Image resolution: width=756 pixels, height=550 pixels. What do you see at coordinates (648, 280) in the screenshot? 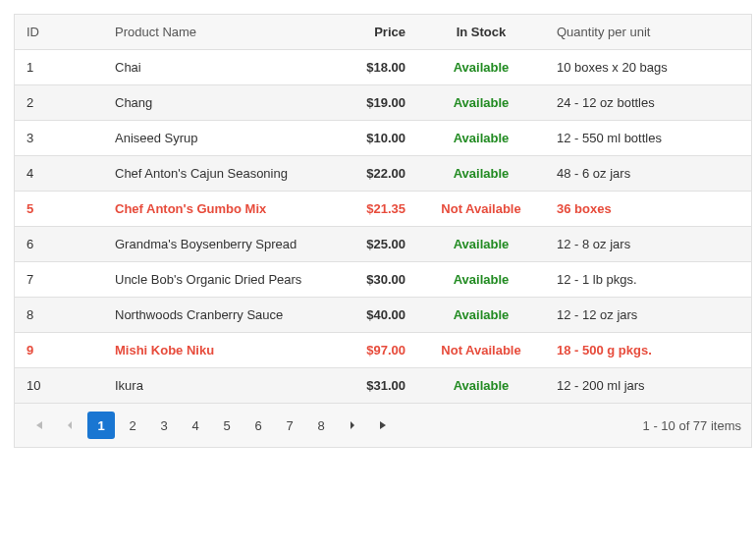
I see `cell-qty: 12 - 1 lb pkgs.` at bounding box center [648, 280].